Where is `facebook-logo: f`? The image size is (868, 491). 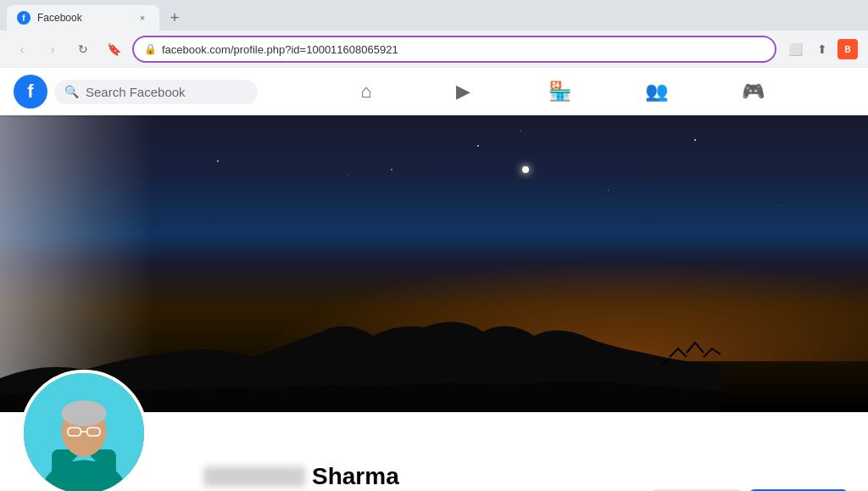
facebook-logo: f is located at coordinates (31, 92).